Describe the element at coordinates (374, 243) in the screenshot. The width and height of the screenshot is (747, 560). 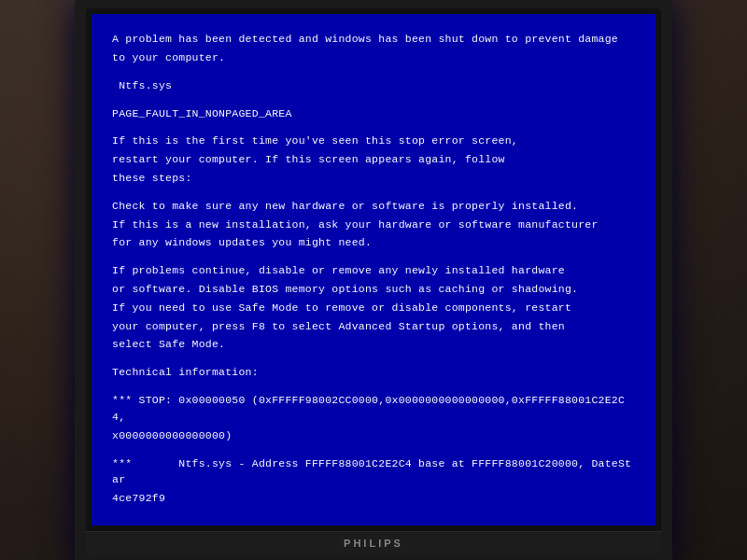
I see `bsod-line-10: for any windows updates you might need.` at that location.